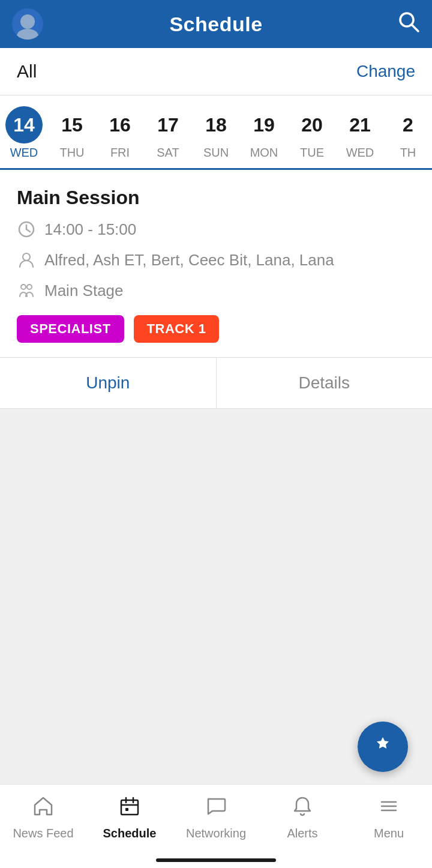 This screenshot has height=868, width=432. Describe the element at coordinates (302, 808) in the screenshot. I see `bell-icon` at that location.